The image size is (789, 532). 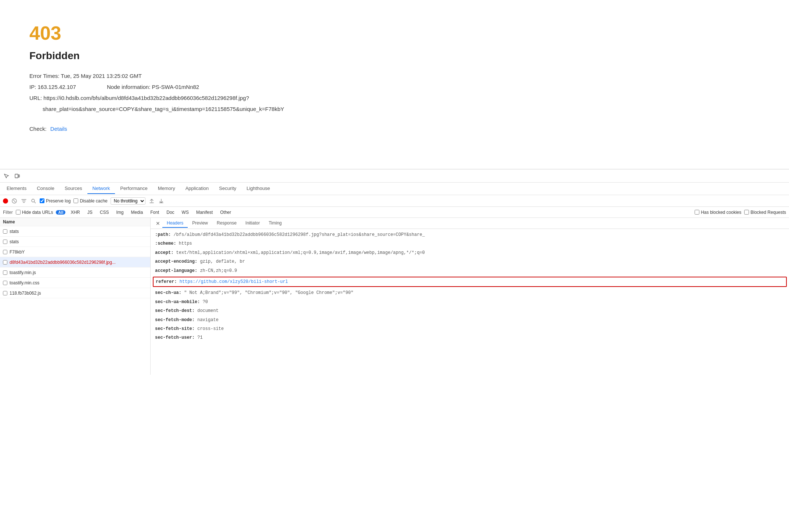 I want to click on hide-data-urls-label: Hide data URLs, so click(x=35, y=212).